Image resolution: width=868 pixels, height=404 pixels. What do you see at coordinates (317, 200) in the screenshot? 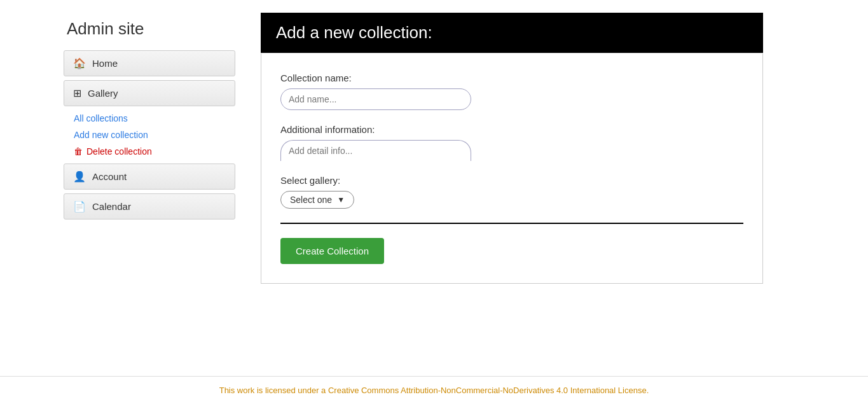
I see `gallery-select: Select one ▼` at bounding box center [317, 200].